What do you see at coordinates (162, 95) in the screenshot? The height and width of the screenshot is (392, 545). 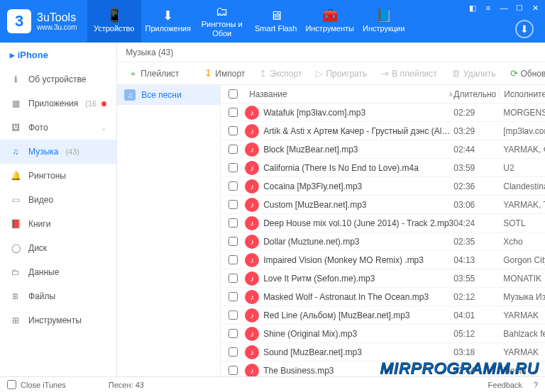 I see `playlist-item-label: Все песни` at bounding box center [162, 95].